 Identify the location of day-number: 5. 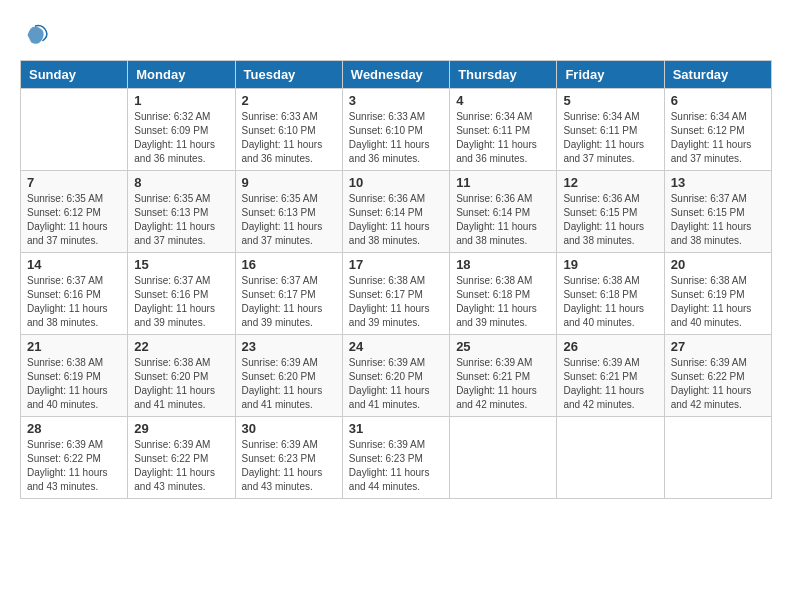
(610, 100).